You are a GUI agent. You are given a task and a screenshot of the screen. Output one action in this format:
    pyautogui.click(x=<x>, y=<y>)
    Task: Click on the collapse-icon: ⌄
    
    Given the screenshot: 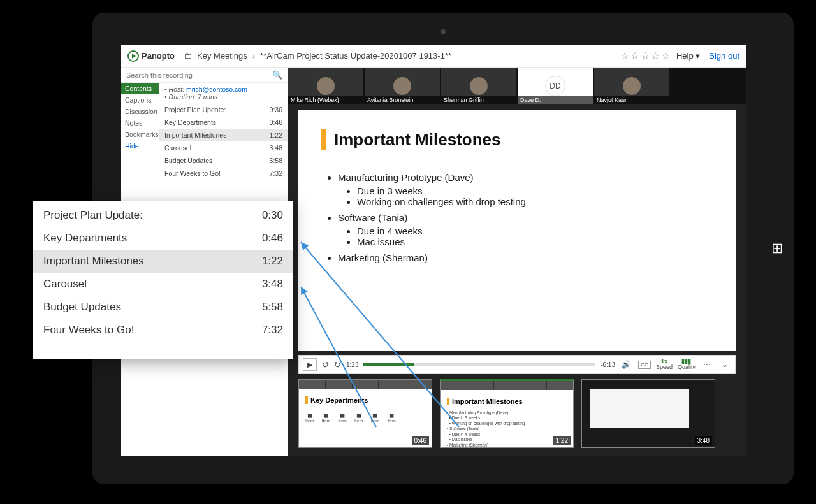 What is the action you would take?
    pyautogui.click(x=725, y=364)
    